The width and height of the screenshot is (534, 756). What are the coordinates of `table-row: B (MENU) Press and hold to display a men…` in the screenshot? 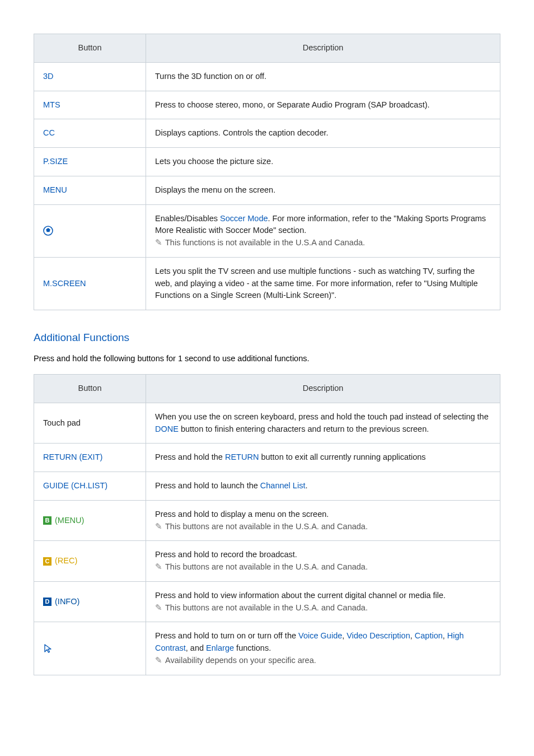 It's located at (268, 521).